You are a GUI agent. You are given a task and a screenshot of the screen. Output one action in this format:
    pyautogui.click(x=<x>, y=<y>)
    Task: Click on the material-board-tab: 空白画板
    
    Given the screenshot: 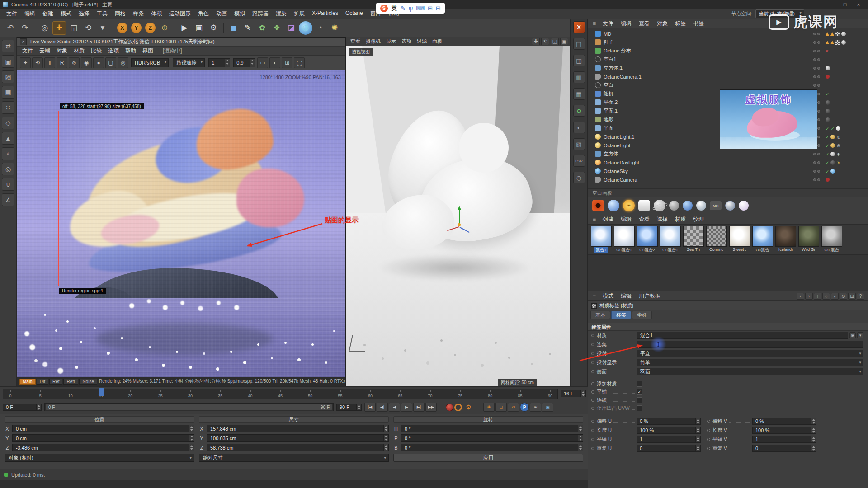 What is the action you would take?
    pyautogui.click(x=728, y=192)
    